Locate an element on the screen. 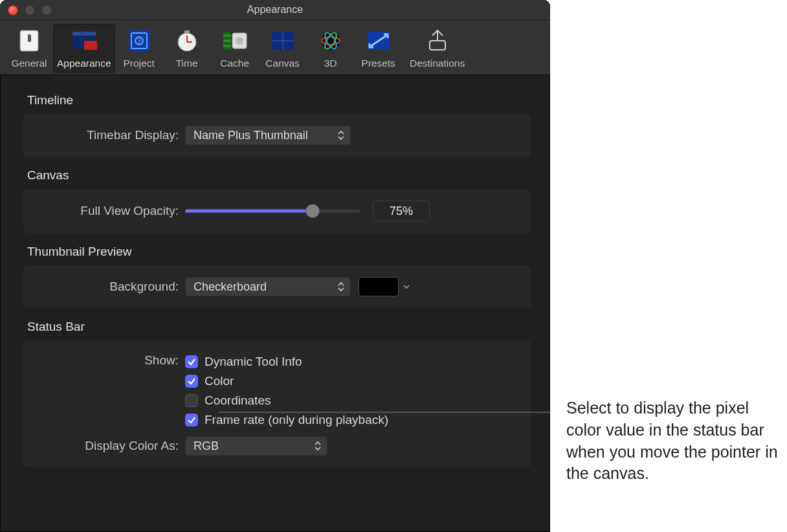 This screenshot has width=787, height=532. full-view-opacity-value: 75% is located at coordinates (401, 211).